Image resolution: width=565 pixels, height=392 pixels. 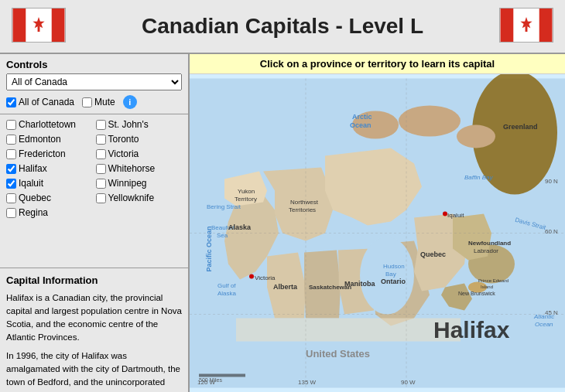 I want to click on page-title: Canadian Capitals - Level L, so click(x=282, y=26).